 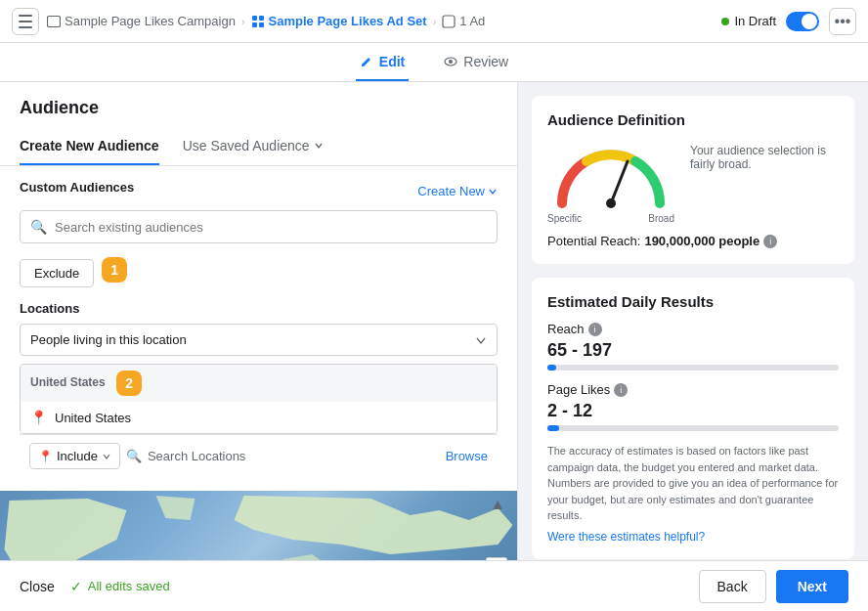 I want to click on breadcrumb-adset: Sample Page Likes Ad Set, so click(x=339, y=22).